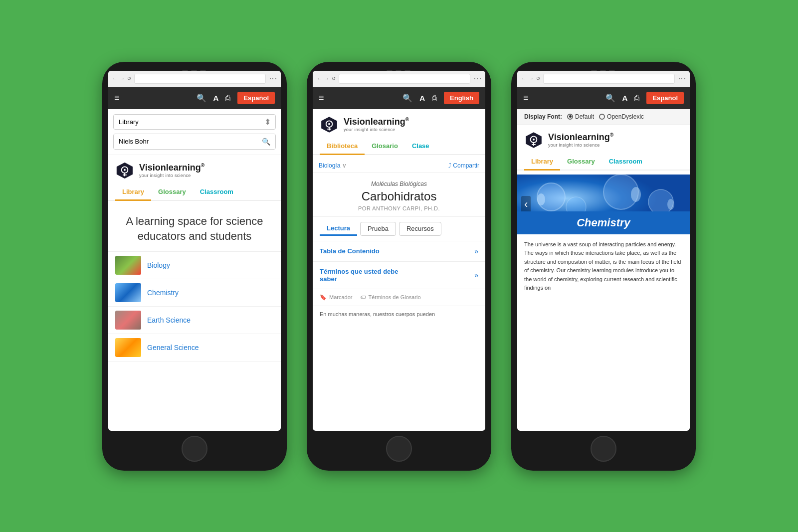 The image size is (798, 532). What do you see at coordinates (195, 132) in the screenshot?
I see `search-area-1: Library Glossary ⬍ 🔍` at bounding box center [195, 132].